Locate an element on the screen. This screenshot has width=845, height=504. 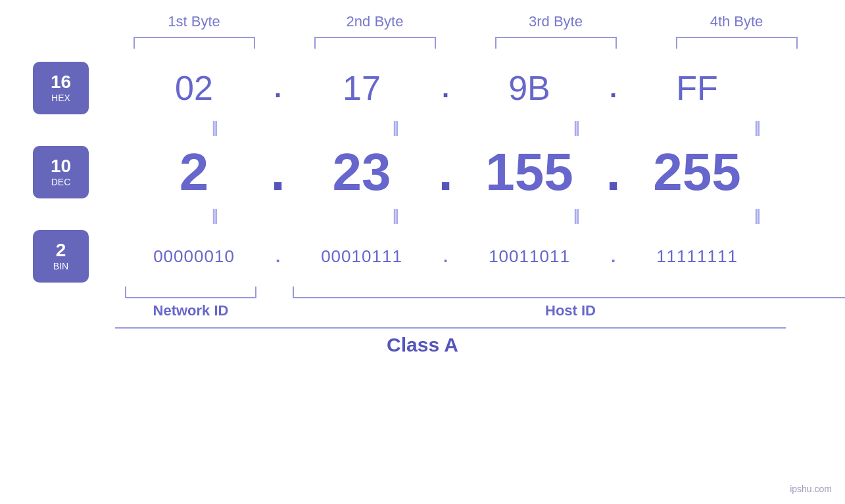
bracket-byte3 is located at coordinates (556, 43).